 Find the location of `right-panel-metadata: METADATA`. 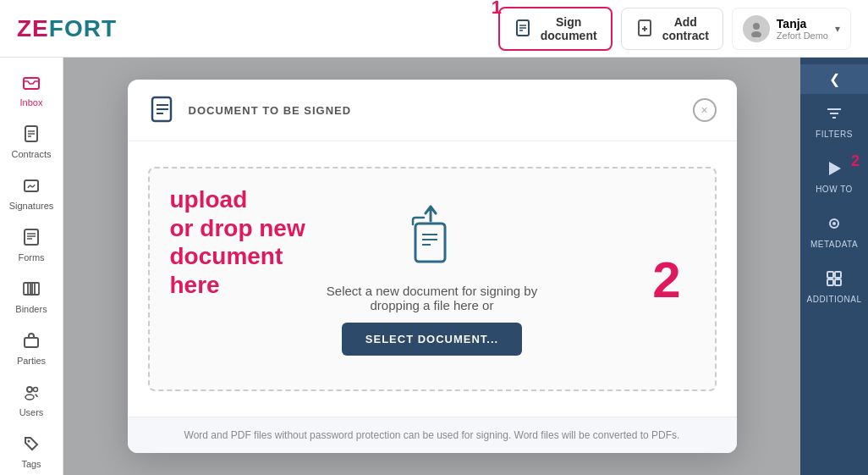

right-panel-metadata: METADATA is located at coordinates (834, 232).